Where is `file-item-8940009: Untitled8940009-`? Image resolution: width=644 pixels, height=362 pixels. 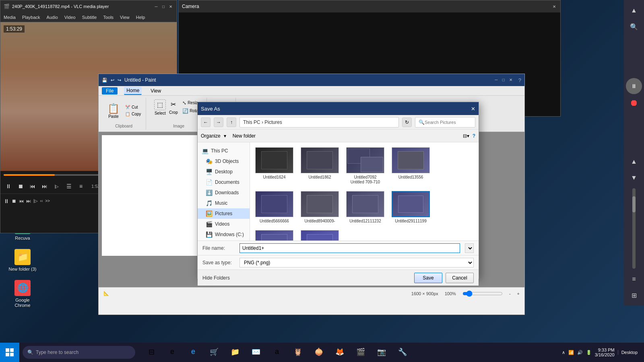 file-item-8940009: Untitled8940009- is located at coordinates (320, 208).